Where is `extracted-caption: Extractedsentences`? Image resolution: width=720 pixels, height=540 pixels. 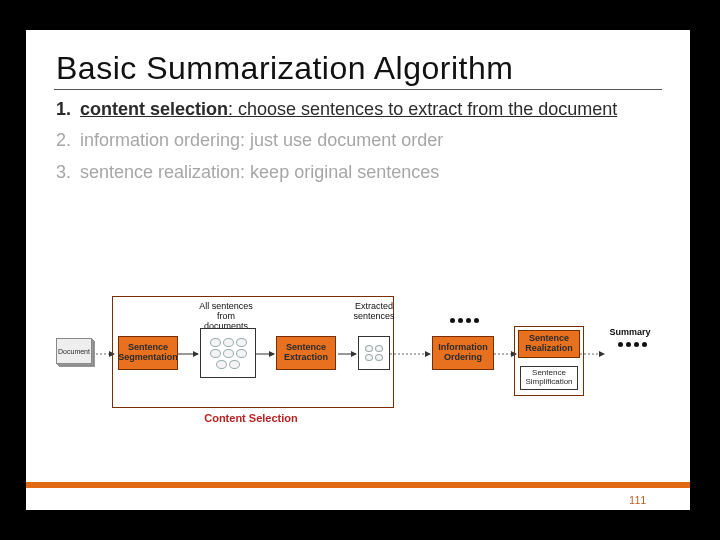
extracted-caption: Extractedsentences is located at coordinates (374, 312).